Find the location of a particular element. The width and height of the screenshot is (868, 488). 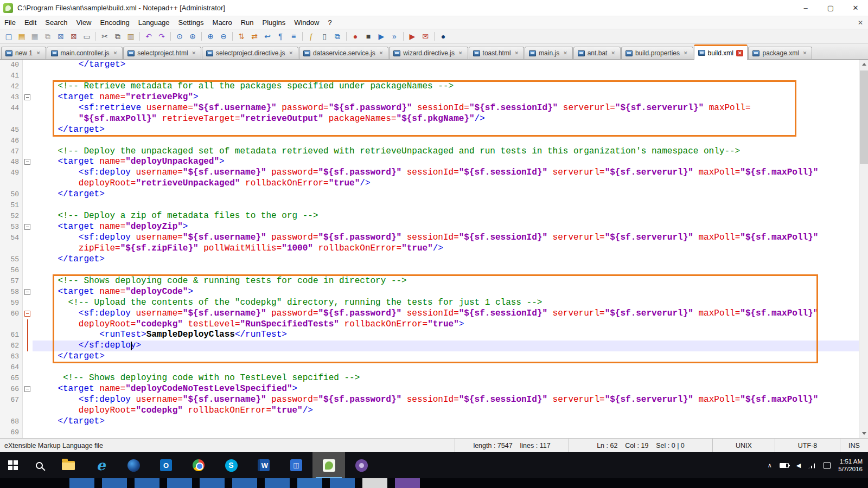

code-row-53: 53 <target name="deployZip"> is located at coordinates (434, 227).